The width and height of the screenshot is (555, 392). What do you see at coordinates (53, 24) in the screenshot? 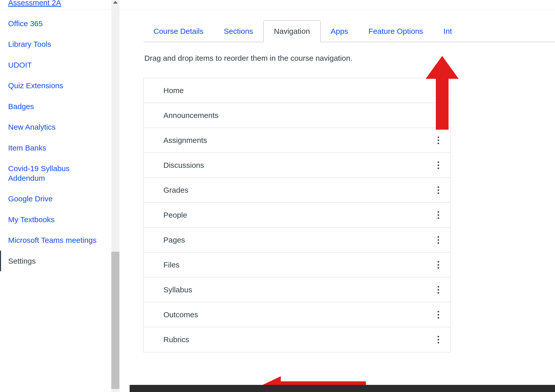
I see `sidebar-item-office-365: Office 365` at bounding box center [53, 24].